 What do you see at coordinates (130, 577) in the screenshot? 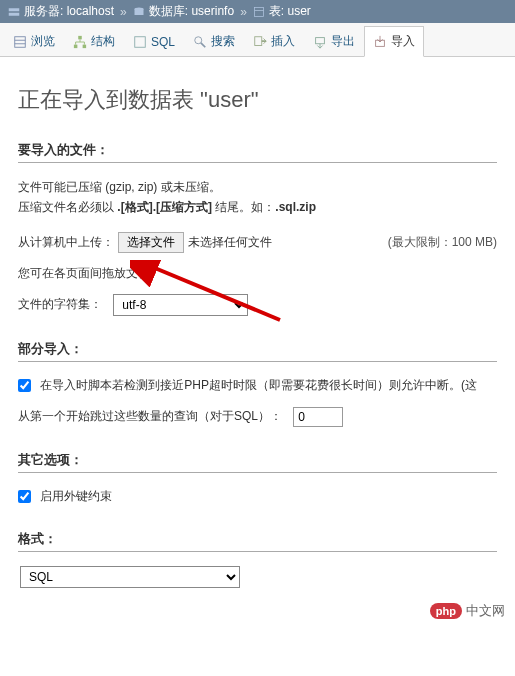
I see `format-select: SQL` at bounding box center [130, 577].